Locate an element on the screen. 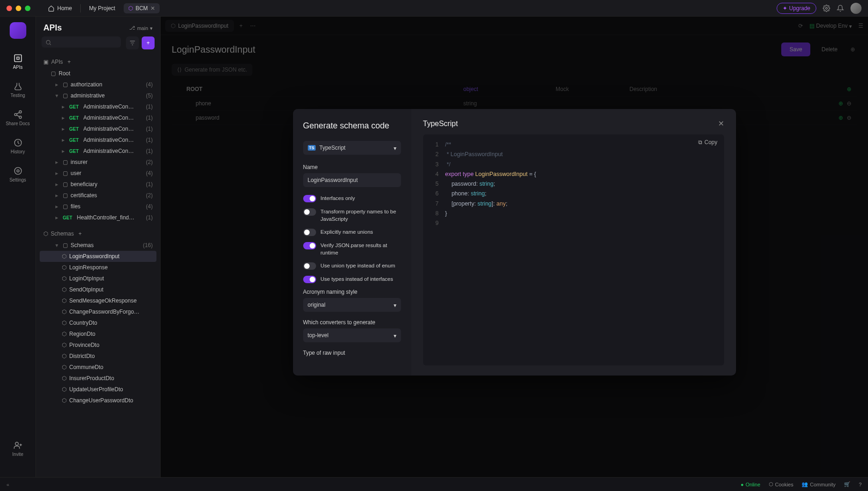 Image resolution: width=868 pixels, height=491 pixels. invite-icon is located at coordinates (18, 445).